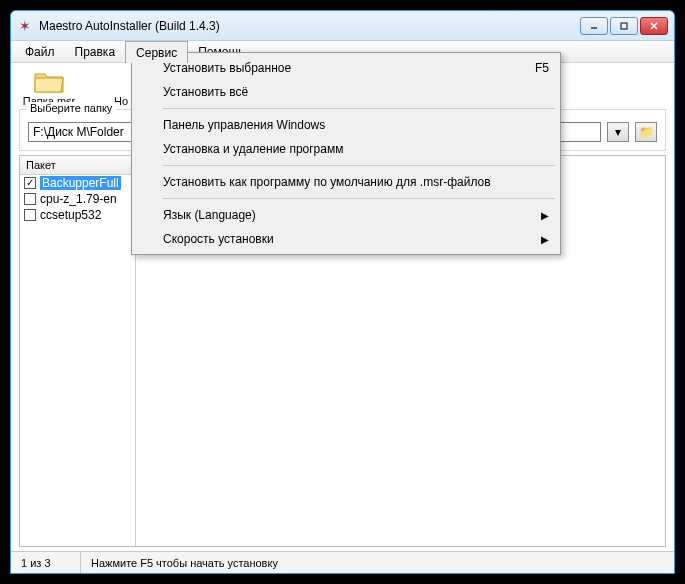 The image size is (685, 584). I want to click on list-item: ccsetup532, so click(78, 215).